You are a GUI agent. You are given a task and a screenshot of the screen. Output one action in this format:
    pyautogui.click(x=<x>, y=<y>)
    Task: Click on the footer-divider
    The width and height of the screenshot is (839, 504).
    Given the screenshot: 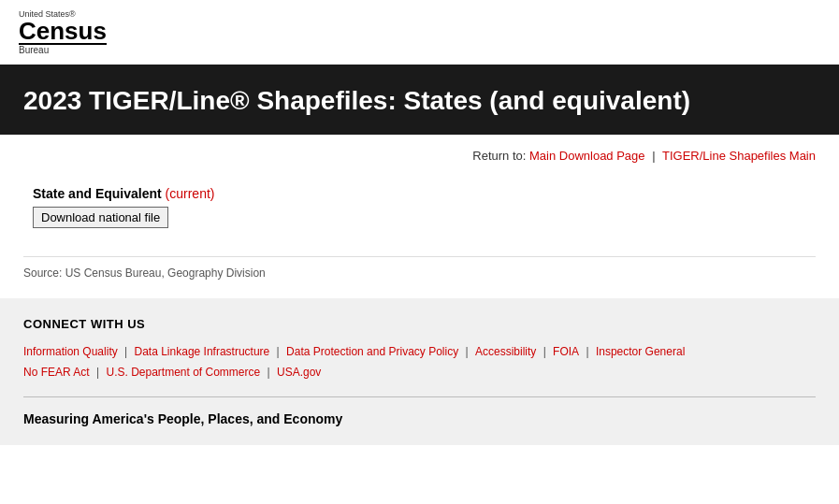 What is the action you would take?
    pyautogui.click(x=419, y=396)
    